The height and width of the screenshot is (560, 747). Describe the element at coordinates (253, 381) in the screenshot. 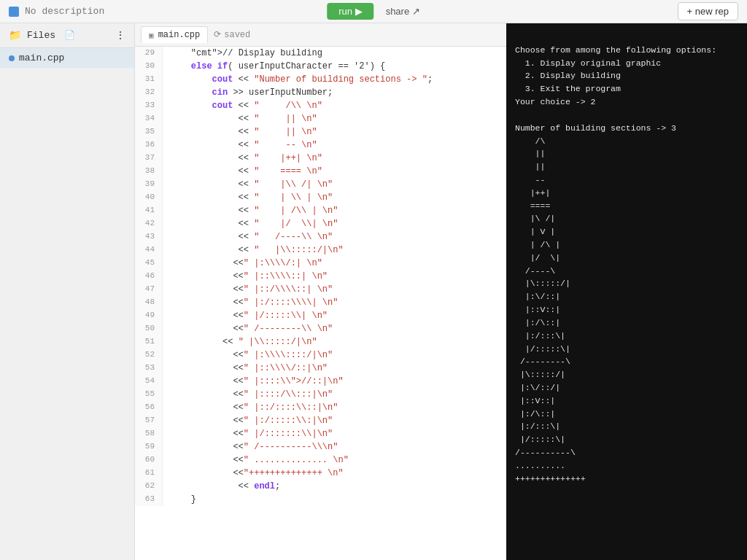

I see `line-content: <<" |::::\\">//::|\n"` at that location.